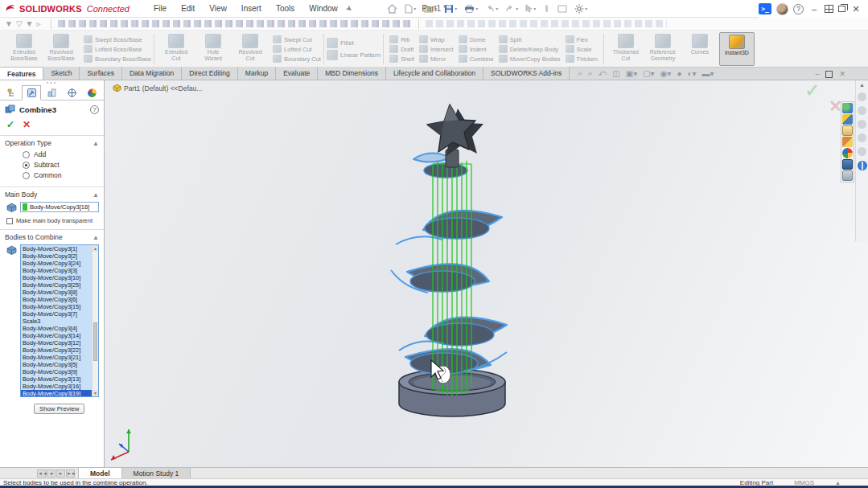 The image size is (868, 488). Describe the element at coordinates (848, 119) in the screenshot. I see `design-library-icon` at that location.